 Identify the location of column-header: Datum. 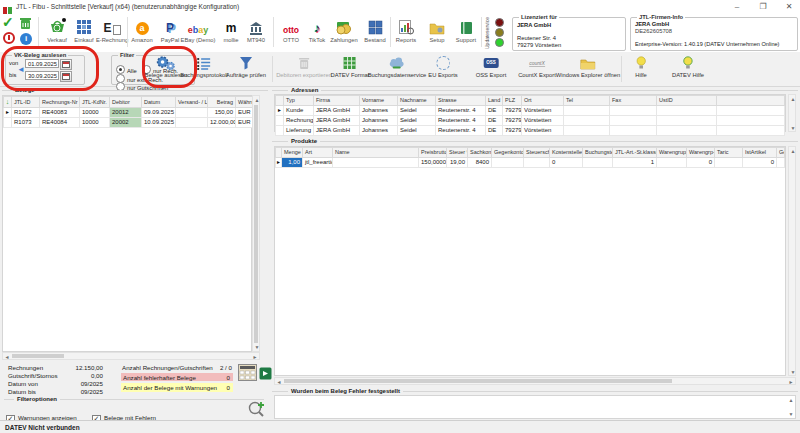
(159, 102).